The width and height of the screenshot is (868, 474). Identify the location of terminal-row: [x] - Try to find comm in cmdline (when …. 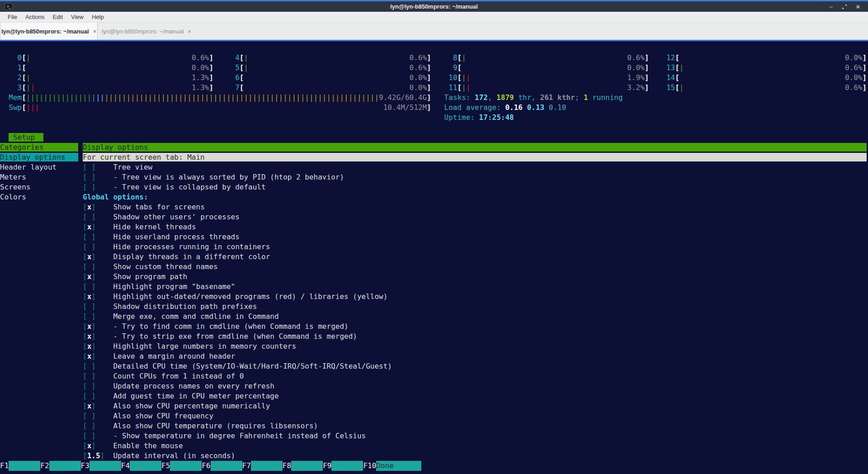
(434, 327).